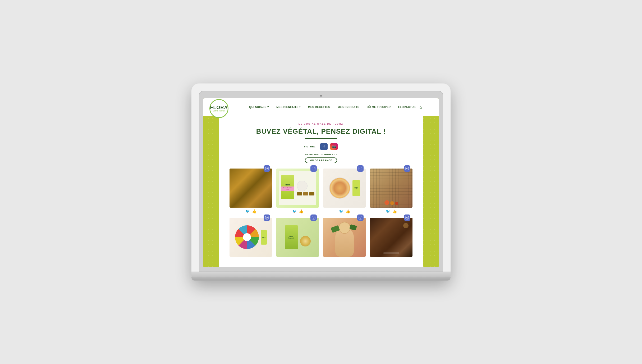  Describe the element at coordinates (391, 188) in the screenshot. I see `basket-weave` at that location.